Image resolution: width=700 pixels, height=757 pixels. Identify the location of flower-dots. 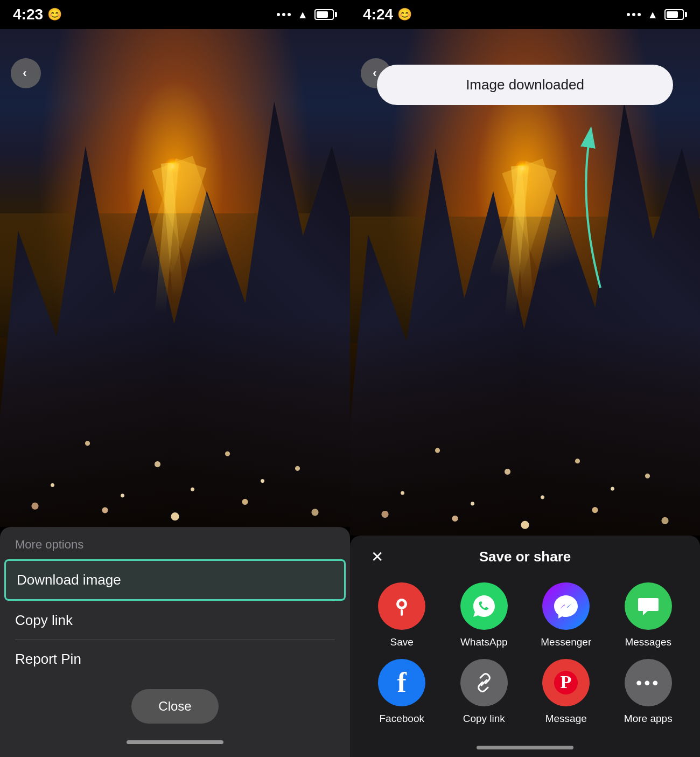
(175, 422).